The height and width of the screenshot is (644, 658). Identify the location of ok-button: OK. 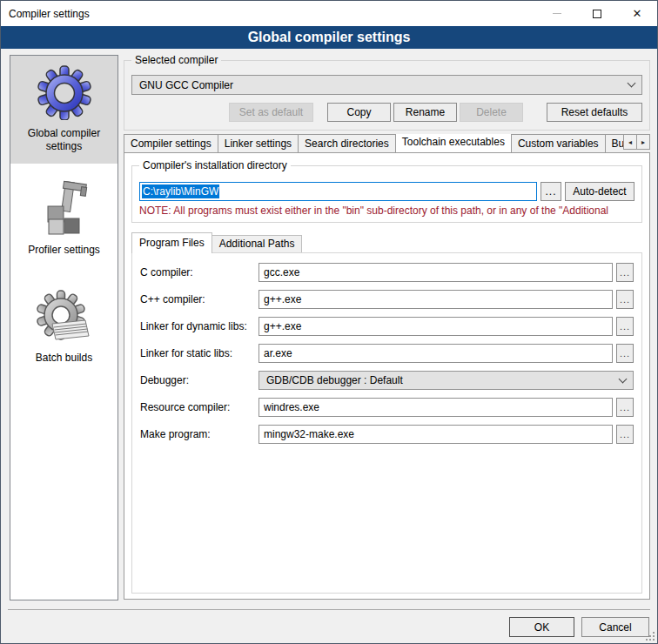
(541, 627).